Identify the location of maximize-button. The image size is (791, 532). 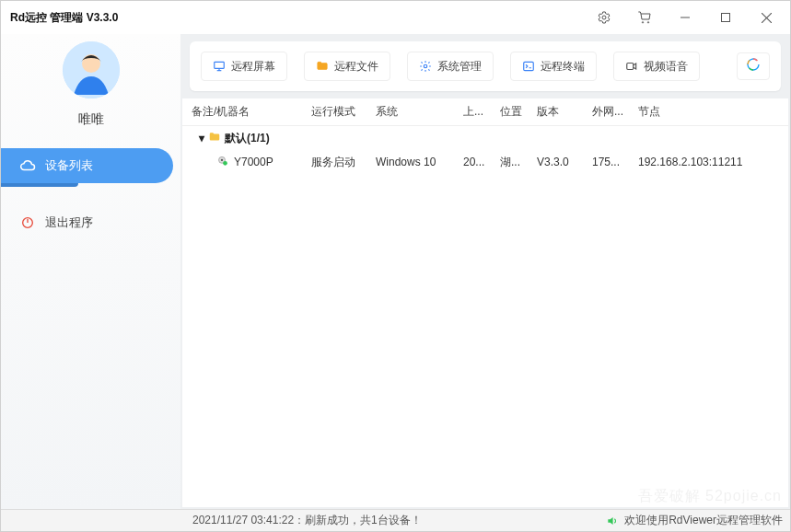
(726, 17).